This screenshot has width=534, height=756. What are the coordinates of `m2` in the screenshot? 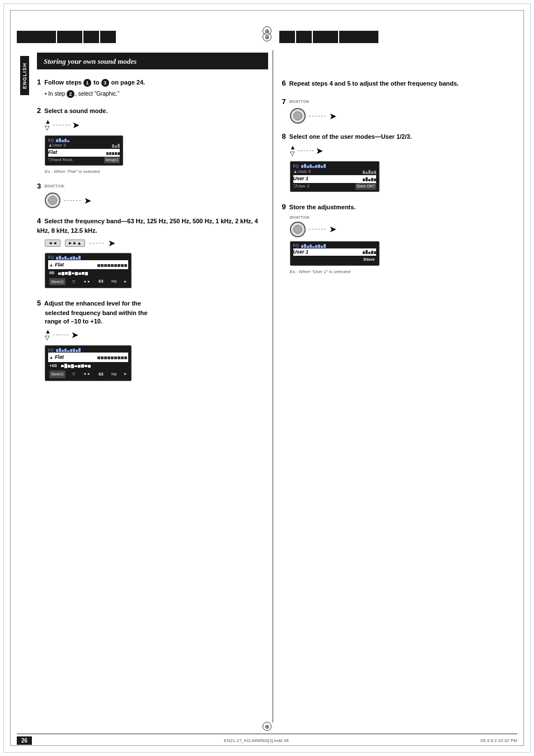 It's located at (63, 274).